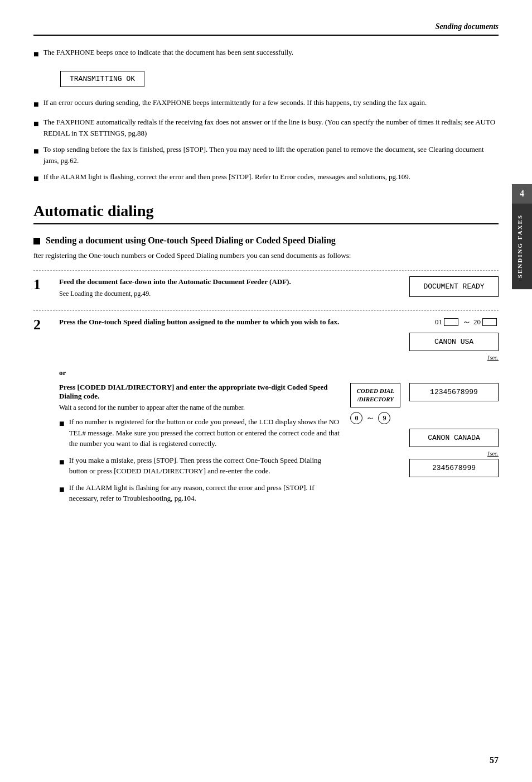 The height and width of the screenshot is (782, 532). I want to click on press-coded-sub: Wait a second for the number to appear a…, so click(200, 407).